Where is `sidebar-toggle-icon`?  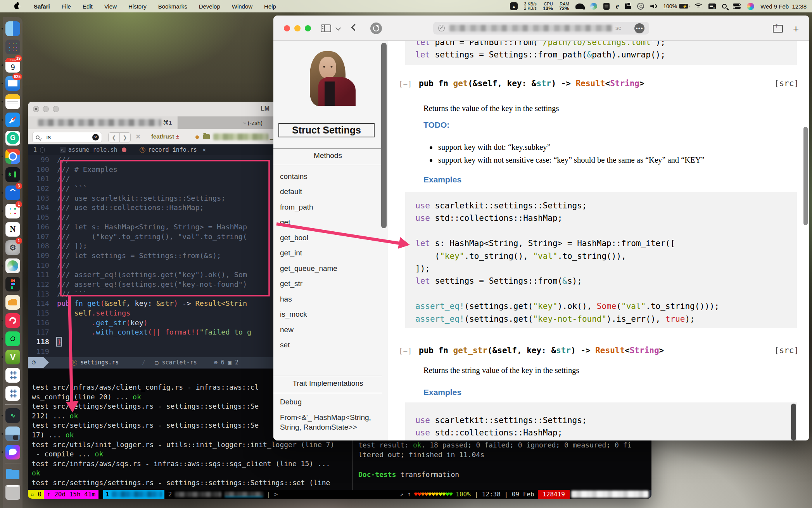 sidebar-toggle-icon is located at coordinates (326, 28).